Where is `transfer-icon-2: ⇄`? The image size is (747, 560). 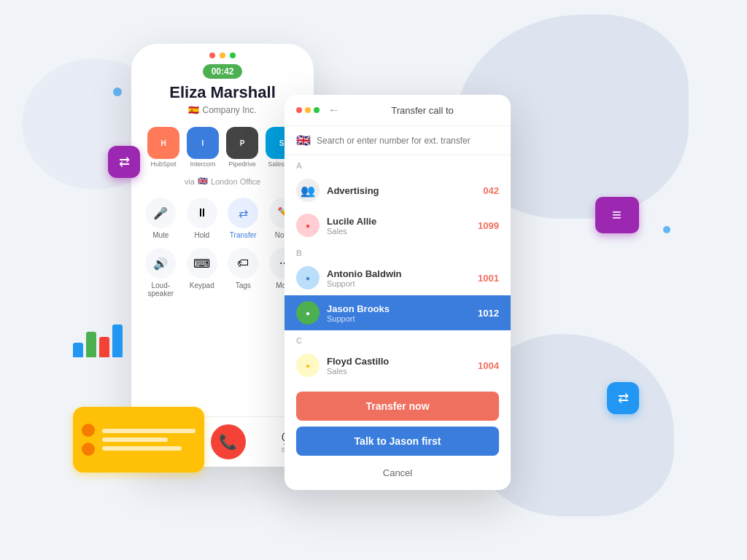 transfer-icon-2: ⇄ is located at coordinates (623, 398).